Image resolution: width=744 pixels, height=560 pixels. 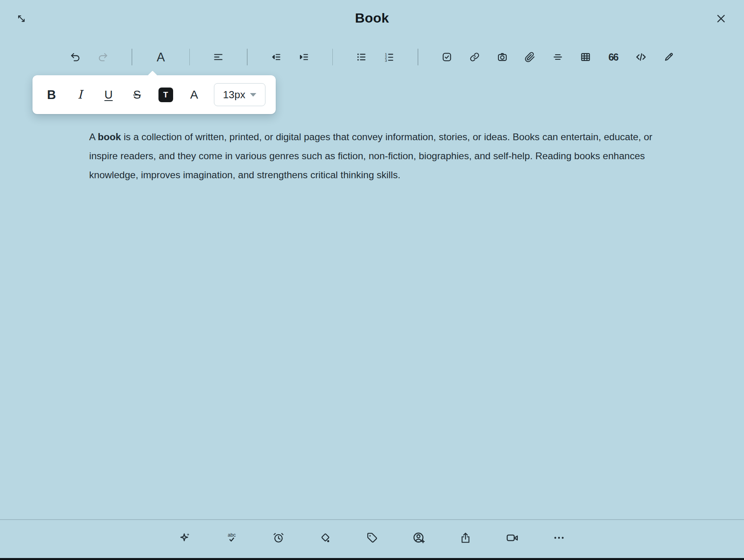 What do you see at coordinates (103, 57) in the screenshot?
I see `redo-icon` at bounding box center [103, 57].